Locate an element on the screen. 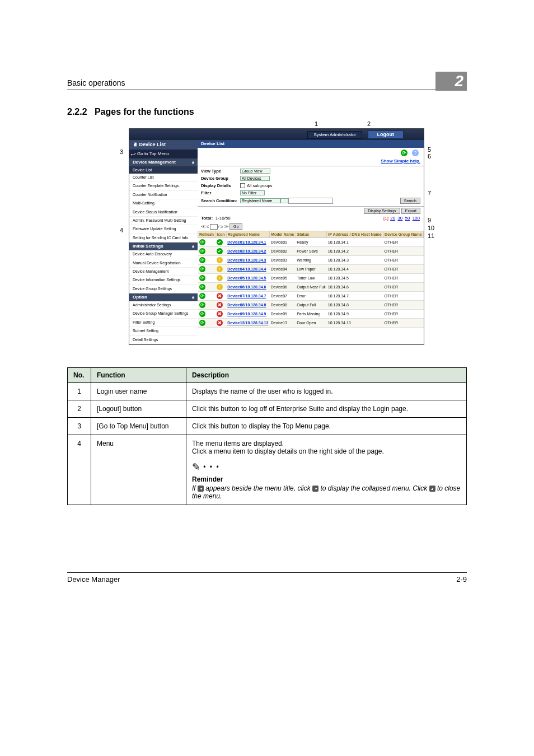 The height and width of the screenshot is (756, 534). cell-ip: 10.128.34.13 is located at coordinates (355, 323).